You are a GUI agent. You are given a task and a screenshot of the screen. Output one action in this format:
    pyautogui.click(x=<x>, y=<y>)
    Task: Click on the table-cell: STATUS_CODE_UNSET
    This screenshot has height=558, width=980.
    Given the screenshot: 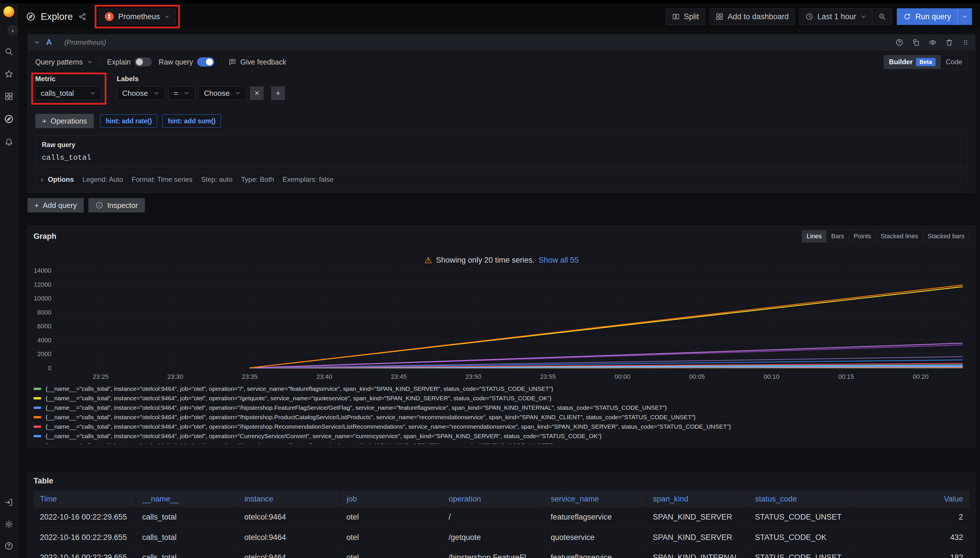 What is the action you would take?
    pyautogui.click(x=800, y=553)
    